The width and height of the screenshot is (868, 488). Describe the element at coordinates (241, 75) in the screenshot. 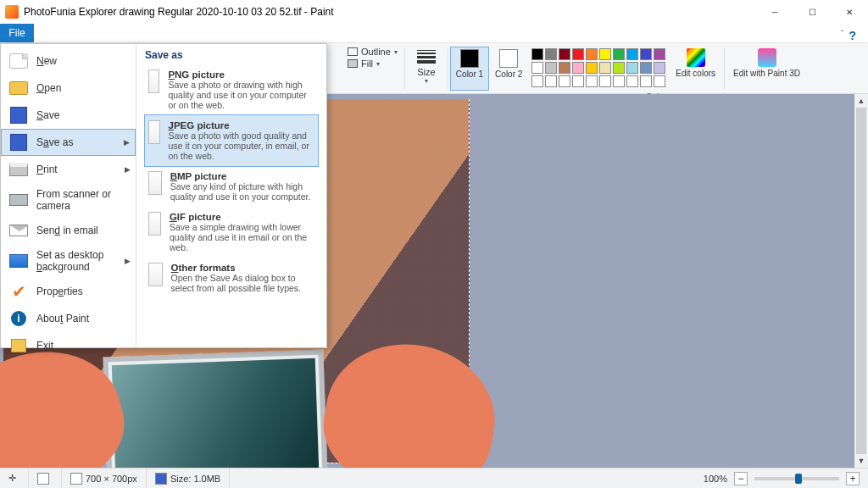

I see `saveas-option-title: PNG picture` at that location.